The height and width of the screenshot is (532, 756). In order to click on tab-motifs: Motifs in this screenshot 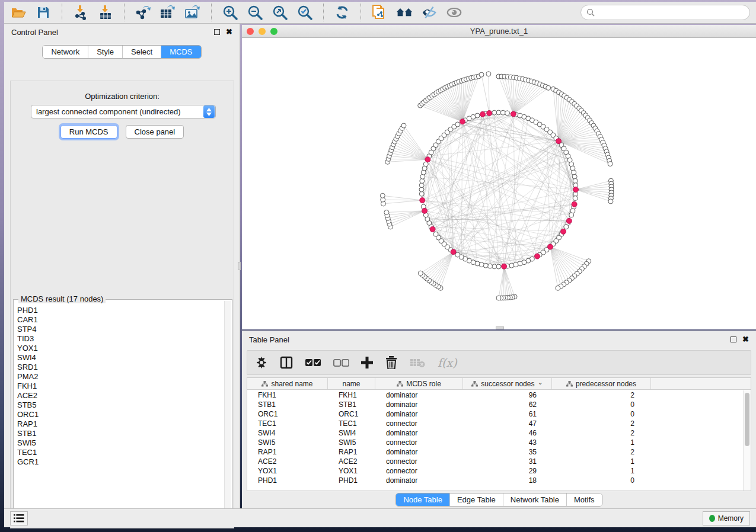, I will do `click(584, 500)`.